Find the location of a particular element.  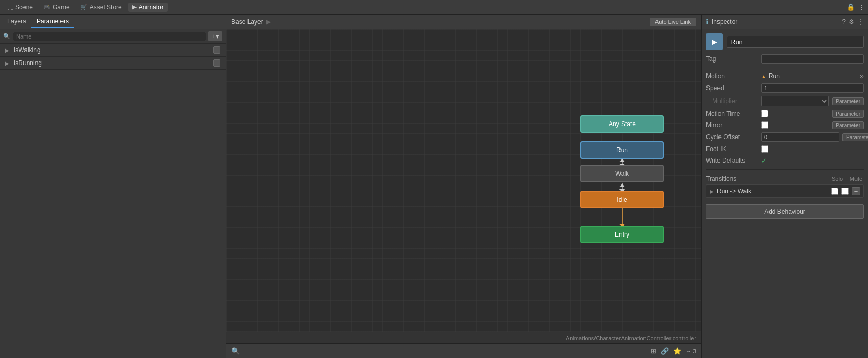

canvas-footer: Animations/CharacterAnimationController.… is located at coordinates (464, 338).